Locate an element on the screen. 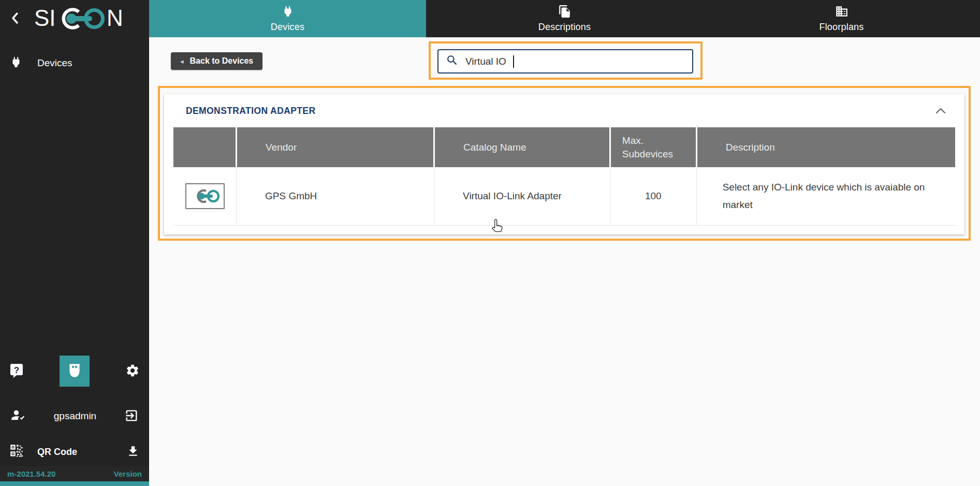 Image resolution: width=980 pixels, height=486 pixels. tab-devices: Devices is located at coordinates (288, 19).